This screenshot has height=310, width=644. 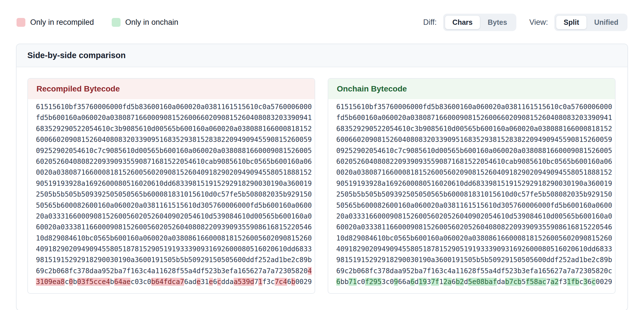 What do you see at coordinates (171, 89) in the screenshot?
I see `recompiled-panel-title: Recompiled Bytecode` at bounding box center [171, 89].